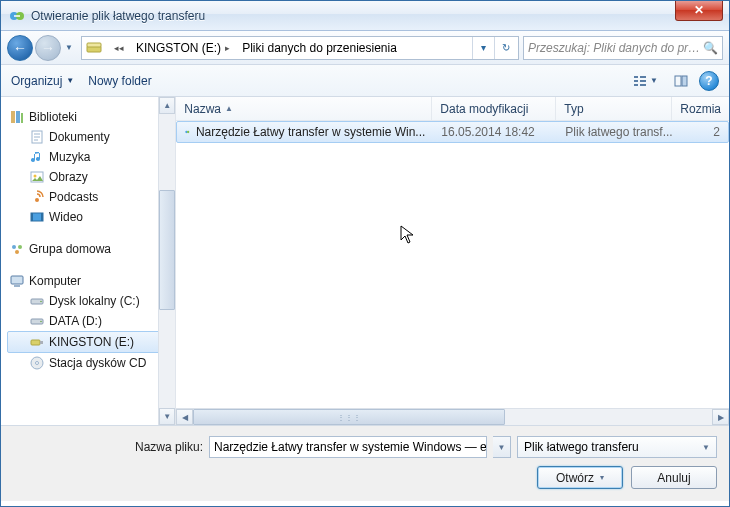 The width and height of the screenshot is (730, 507). Describe the element at coordinates (623, 48) in the screenshot. I see `search-input: Przeszukaj: Pliki danych do prz... 🔍` at that location.